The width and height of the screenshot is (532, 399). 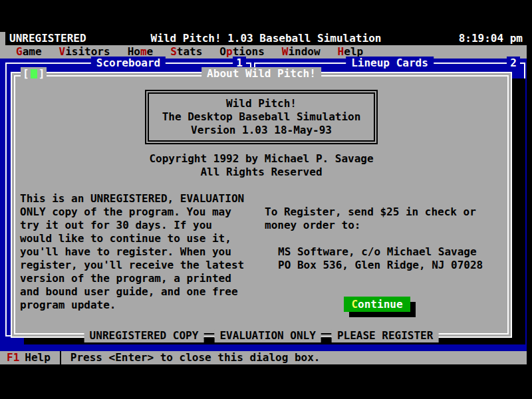 I want to click on scoreboard-window-title: Scoreboard, so click(x=128, y=63).